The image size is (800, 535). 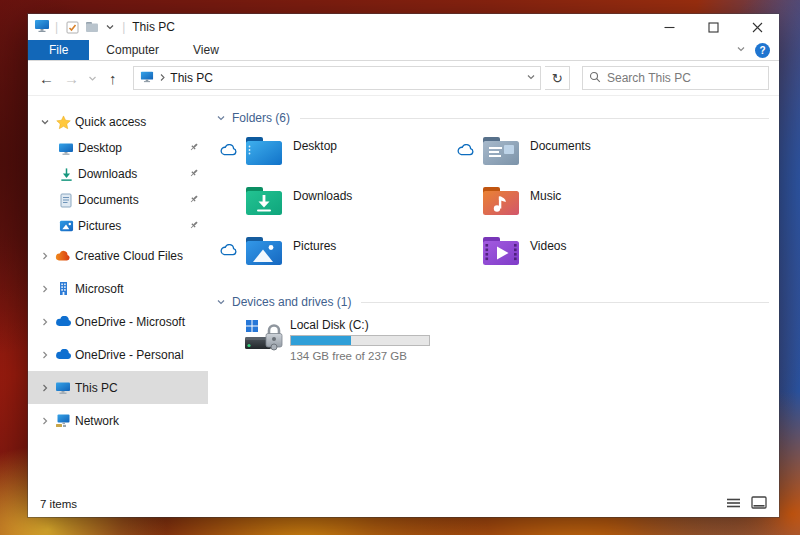 What do you see at coordinates (118, 354) in the screenshot?
I see `sidebar-item-onedrive-personal: OneDrive - Personal` at bounding box center [118, 354].